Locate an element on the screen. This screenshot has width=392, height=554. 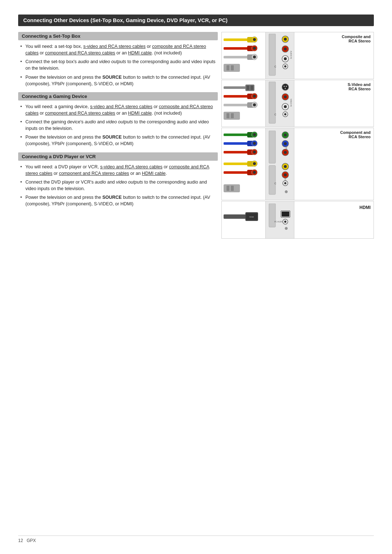
list-item: Connect the gaming device's audio and vi… is located at coordinates (119, 125).